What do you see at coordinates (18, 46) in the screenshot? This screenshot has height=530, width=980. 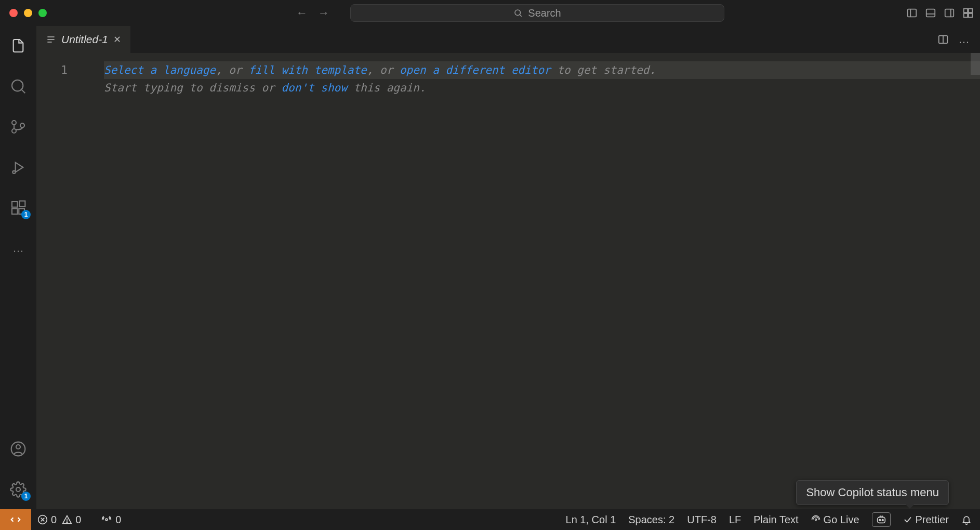 I see `files-icon` at bounding box center [18, 46].